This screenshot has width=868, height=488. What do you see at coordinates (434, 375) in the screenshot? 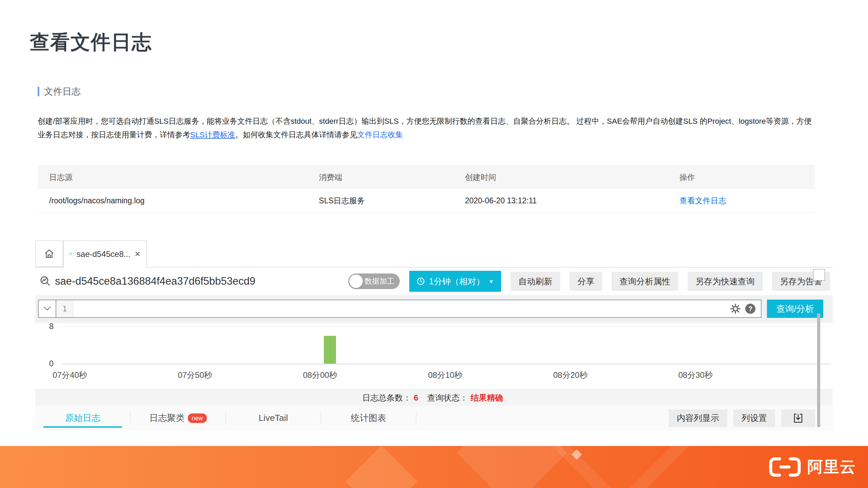
I see `x-axis-labels: 07分40秒 07分50秒 08分00秒 08分10秒 08分20秒 08分30…` at bounding box center [434, 375].